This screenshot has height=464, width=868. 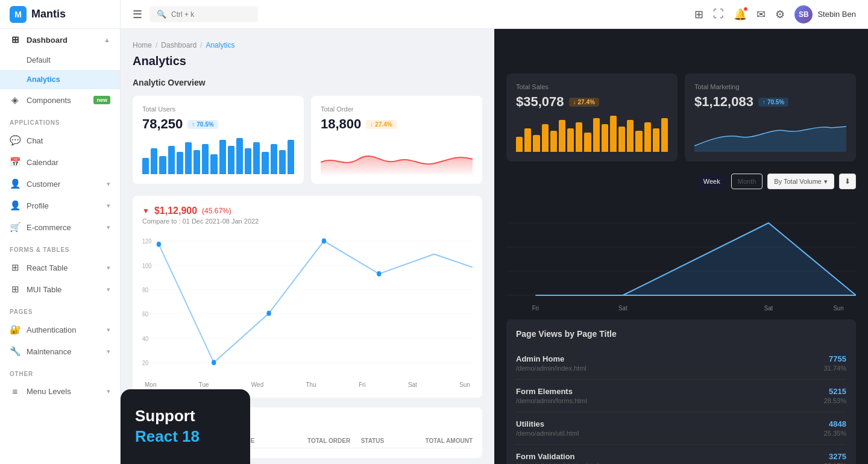 What do you see at coordinates (60, 60) in the screenshot?
I see `sidebar-item-default: Default` at bounding box center [60, 60].